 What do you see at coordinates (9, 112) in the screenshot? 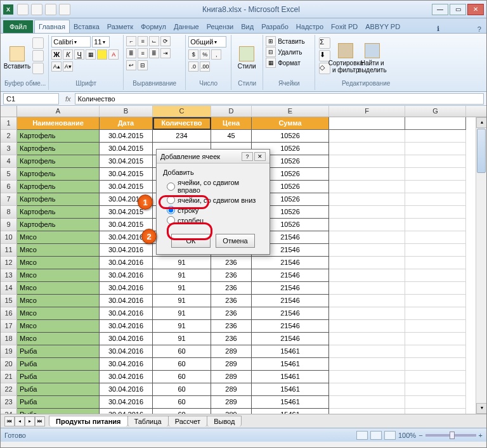
I see `select-all-corner` at bounding box center [9, 112].